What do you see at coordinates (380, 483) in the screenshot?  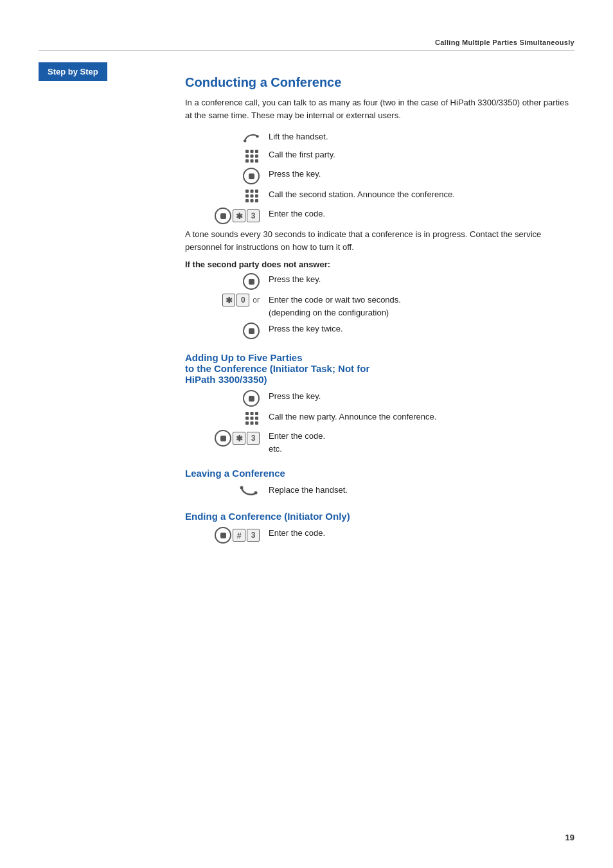 I see `leaving-conference-section: Leaving a Conference Replace the handset…` at bounding box center [380, 483].